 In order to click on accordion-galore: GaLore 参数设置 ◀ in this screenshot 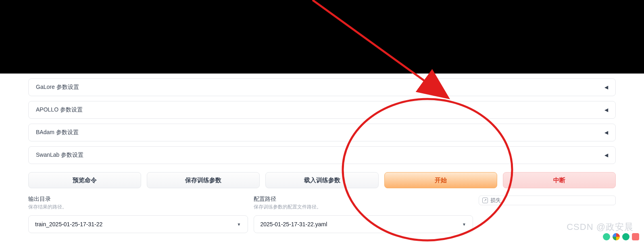, I will do `click(322, 87)`.